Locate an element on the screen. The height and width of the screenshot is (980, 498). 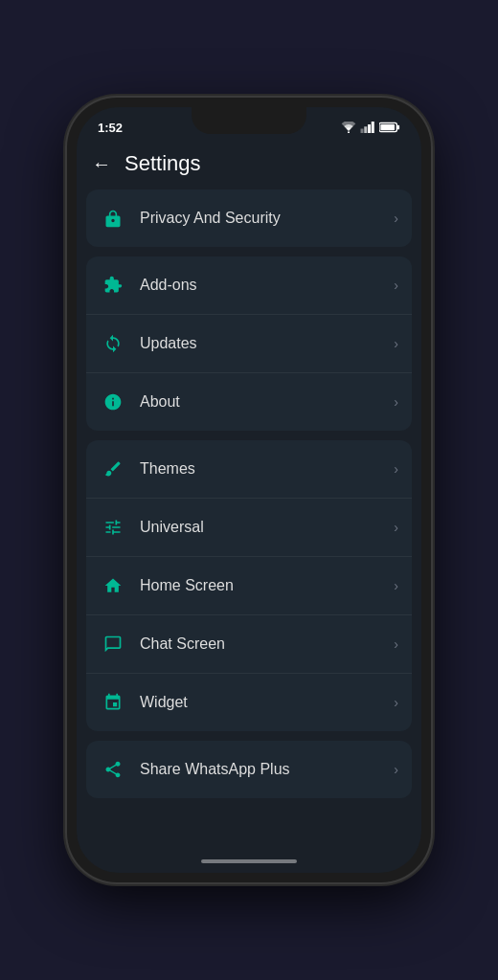
sliders-icon is located at coordinates (113, 527).